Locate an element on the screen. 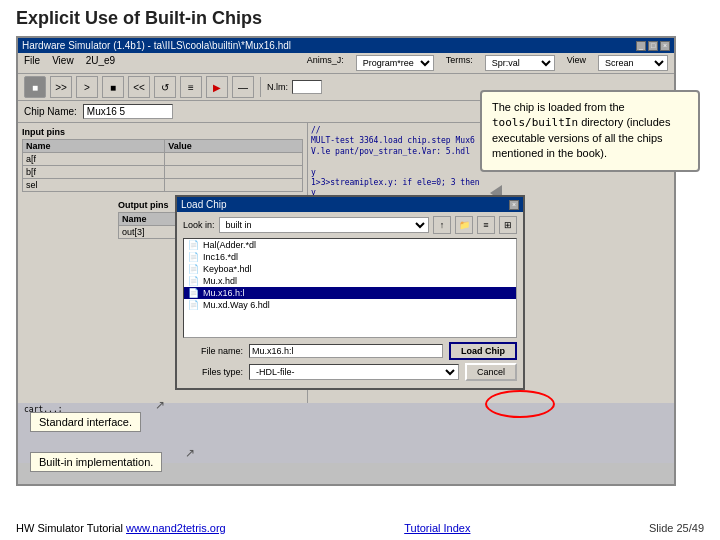 This screenshot has height=540, width=720. file-name-0: Hal(Adder.*dl is located at coordinates (230, 245).